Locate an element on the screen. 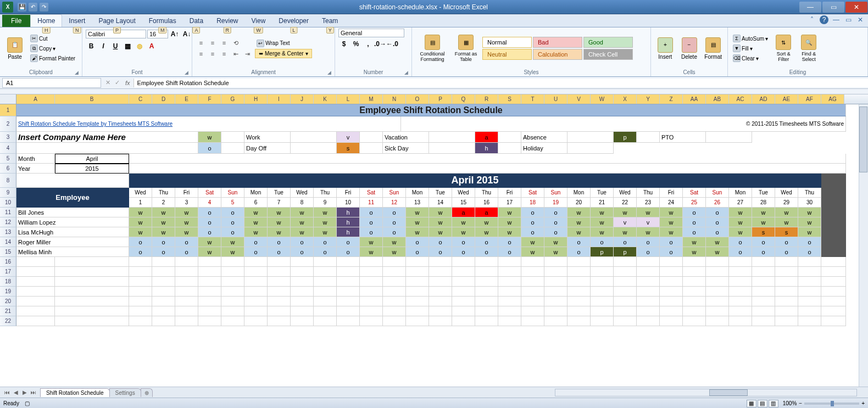 The height and width of the screenshot is (408, 868). year-label: Year is located at coordinates (36, 169).